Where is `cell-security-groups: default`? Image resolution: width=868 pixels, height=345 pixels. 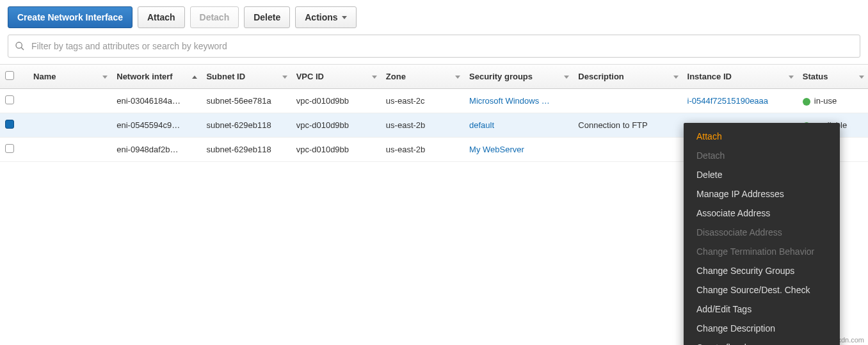
cell-security-groups: default is located at coordinates (518, 125).